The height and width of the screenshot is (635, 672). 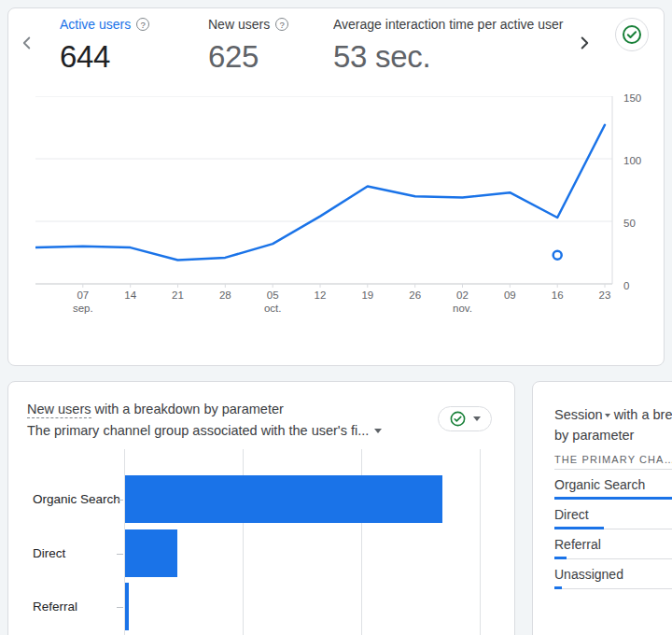 What do you see at coordinates (151, 553) in the screenshot?
I see `bar-direct` at bounding box center [151, 553].